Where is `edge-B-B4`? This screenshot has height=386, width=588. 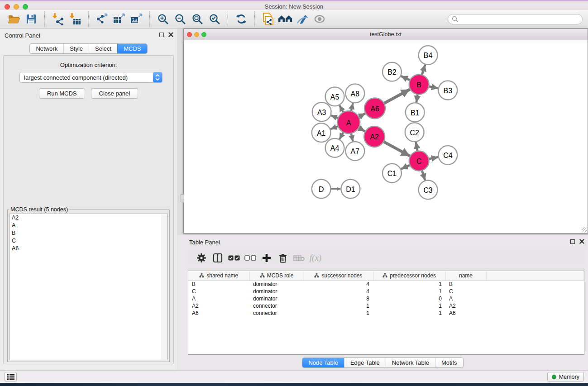 edge-B-B4 is located at coordinates (424, 71).